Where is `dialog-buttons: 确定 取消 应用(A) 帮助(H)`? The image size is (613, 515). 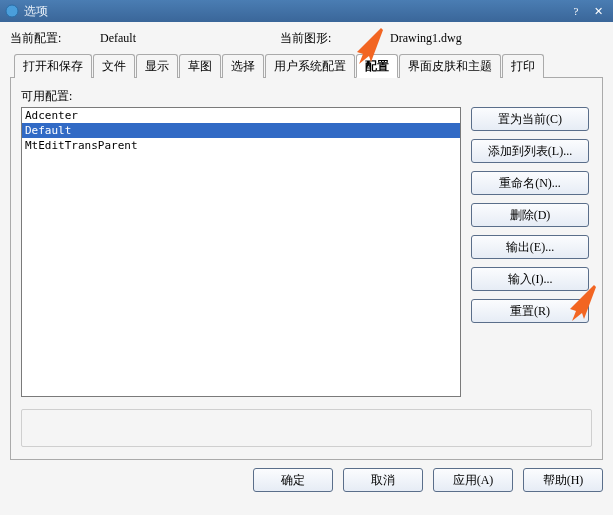 dialog-buttons: 确定 取消 应用(A) 帮助(H) is located at coordinates (306, 480).